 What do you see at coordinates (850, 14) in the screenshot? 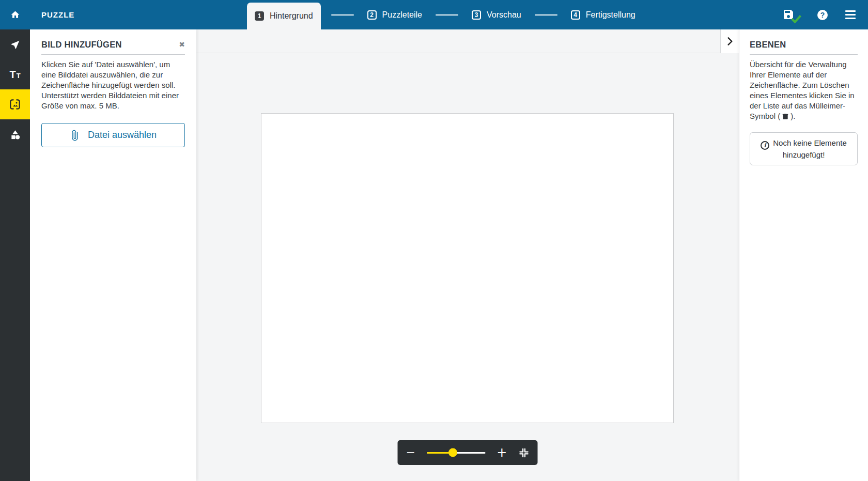
I see `menu-button` at bounding box center [850, 14].